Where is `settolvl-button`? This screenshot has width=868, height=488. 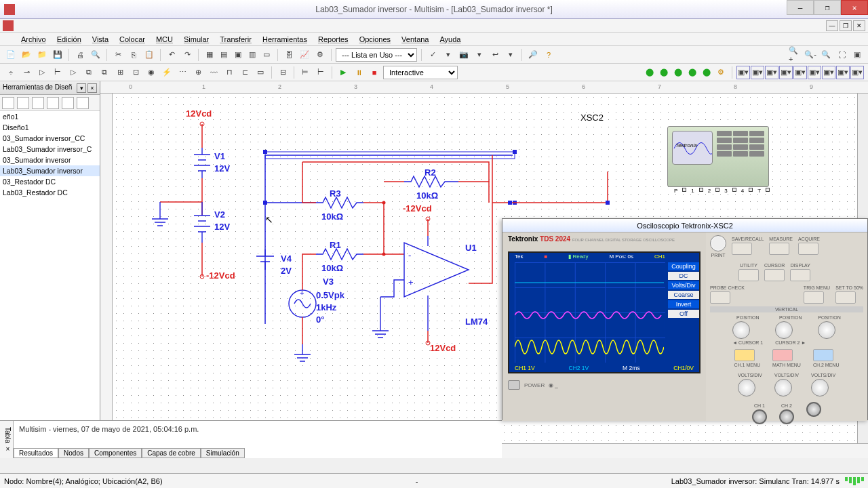
settolvl-button is located at coordinates (846, 298).